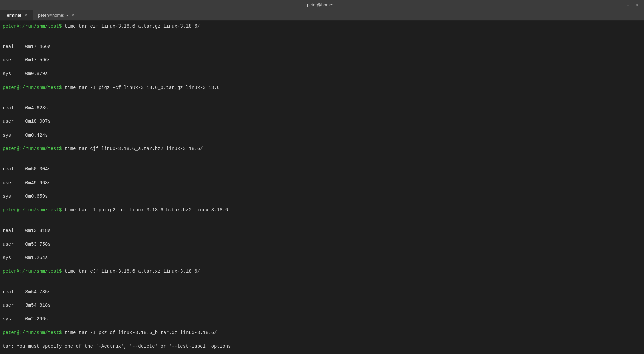 The image size is (644, 354). Describe the element at coordinates (322, 74) in the screenshot. I see `term-output-line: sys 0m0.879s` at that location.